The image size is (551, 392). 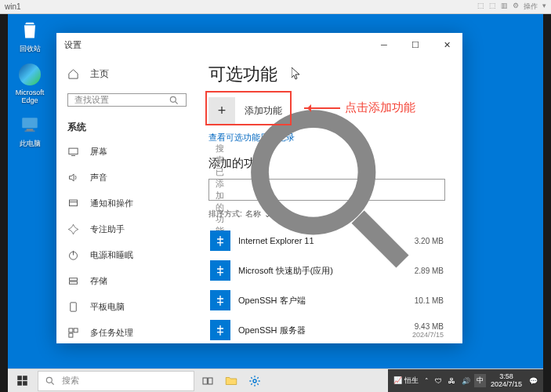 I want to click on sidebar-item-label: 存储, so click(x=99, y=281).